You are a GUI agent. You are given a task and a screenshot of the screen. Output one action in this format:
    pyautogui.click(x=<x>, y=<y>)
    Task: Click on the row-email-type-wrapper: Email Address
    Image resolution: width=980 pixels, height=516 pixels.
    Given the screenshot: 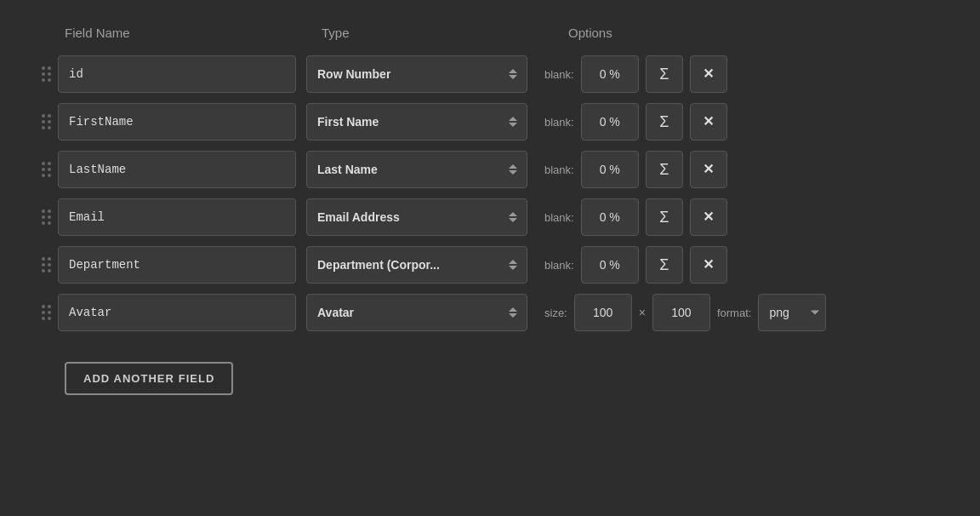 What is the action you would take?
    pyautogui.click(x=417, y=217)
    